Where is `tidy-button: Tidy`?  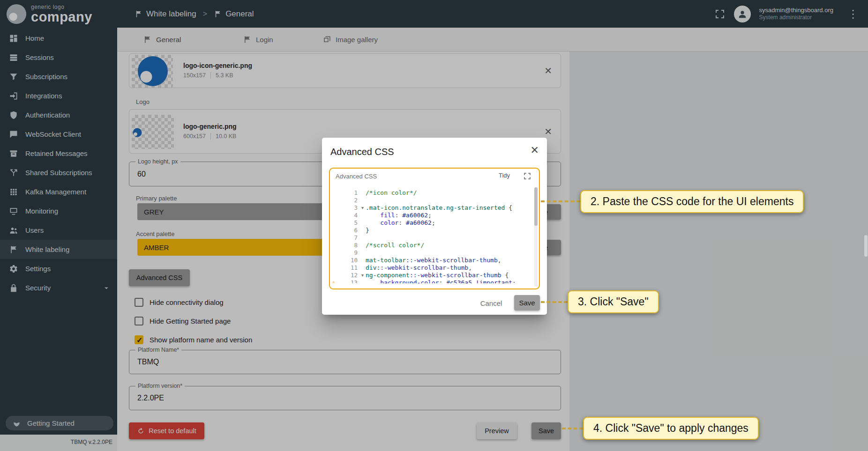
tidy-button: Tidy is located at coordinates (504, 175).